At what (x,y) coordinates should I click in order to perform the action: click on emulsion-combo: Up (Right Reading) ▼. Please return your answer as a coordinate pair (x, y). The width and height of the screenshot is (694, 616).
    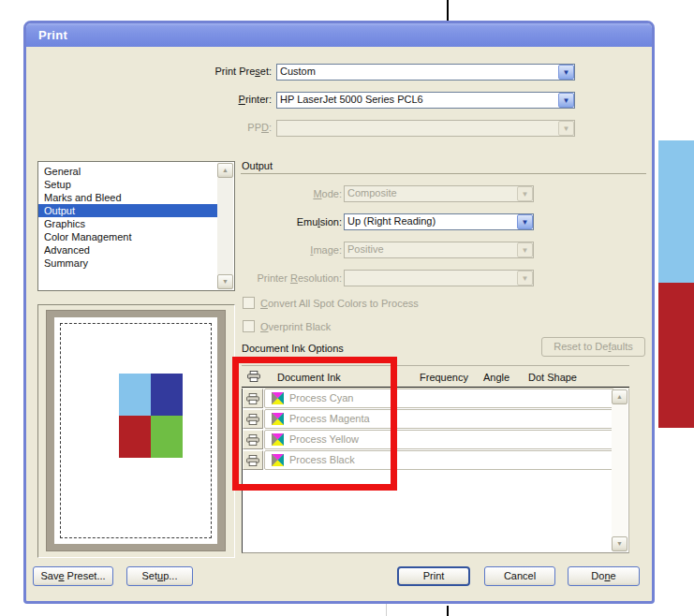
    Looking at the image, I should click on (438, 222).